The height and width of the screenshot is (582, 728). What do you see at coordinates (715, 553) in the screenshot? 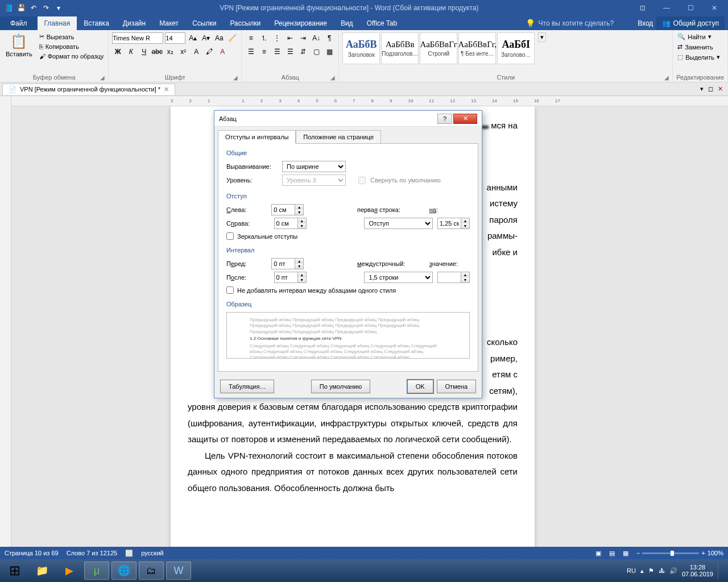
I see `zoom-percent: 100%` at bounding box center [715, 553].